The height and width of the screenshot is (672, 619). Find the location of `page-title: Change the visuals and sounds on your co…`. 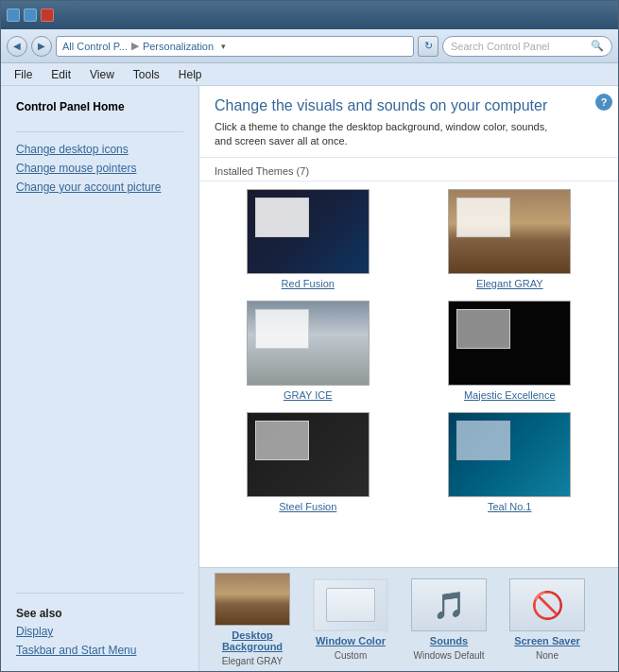

page-title: Change the visuals and sounds on your co… is located at coordinates (408, 106).